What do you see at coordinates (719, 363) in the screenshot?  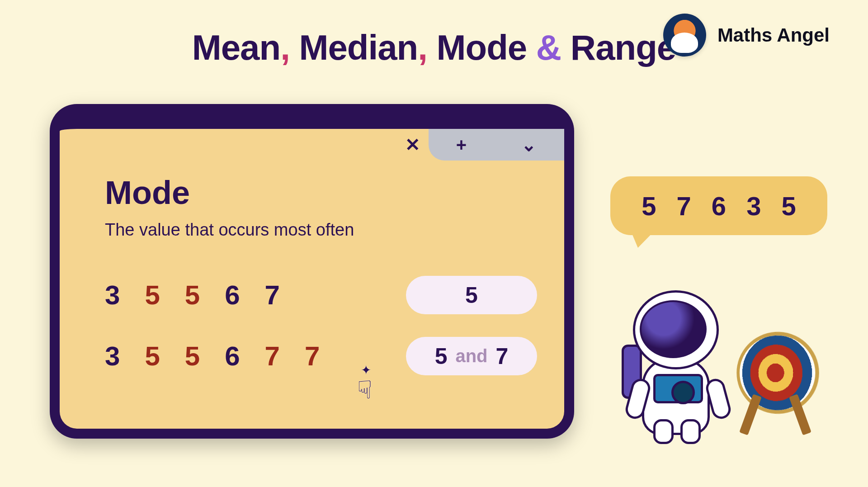 I see `mascot-illustration` at bounding box center [719, 363].